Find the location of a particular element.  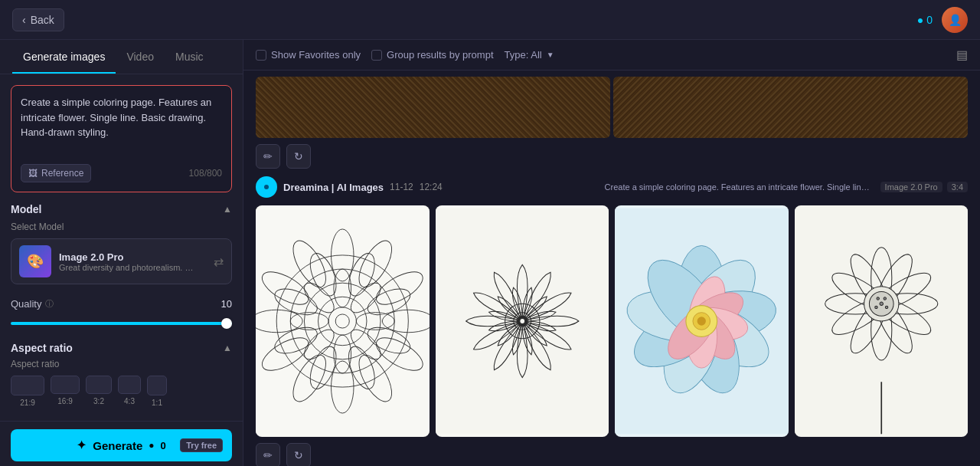

quality-row: Quality ⓘ 10 is located at coordinates (121, 304).